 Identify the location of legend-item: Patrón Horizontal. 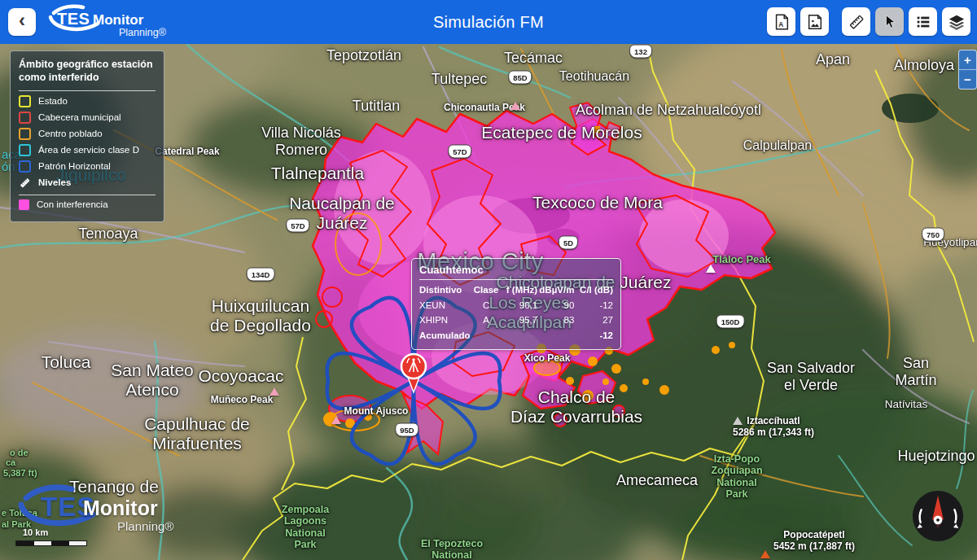
(87, 166).